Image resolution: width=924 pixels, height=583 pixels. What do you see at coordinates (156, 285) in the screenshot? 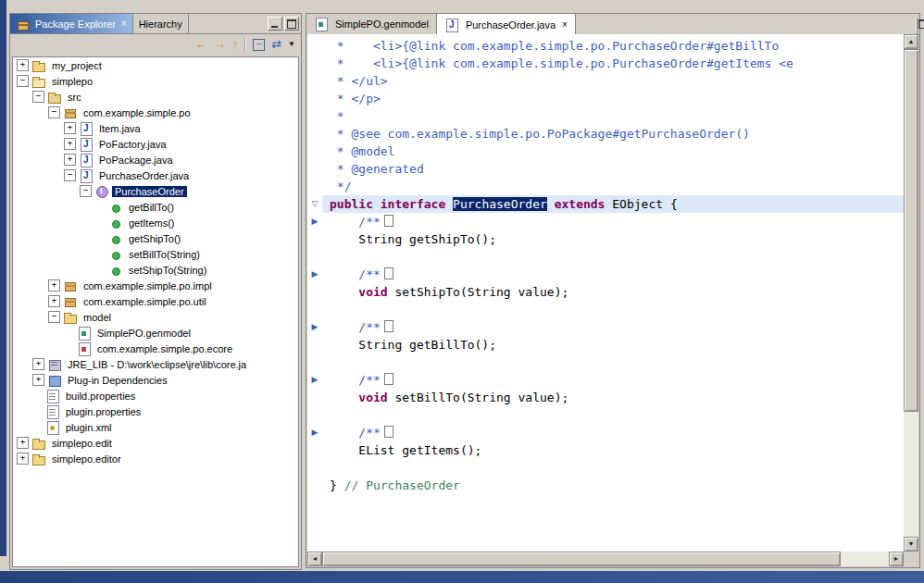
I see `tree-item-com-example-simple-po-impl: +com.example.simple.po.impl` at bounding box center [156, 285].